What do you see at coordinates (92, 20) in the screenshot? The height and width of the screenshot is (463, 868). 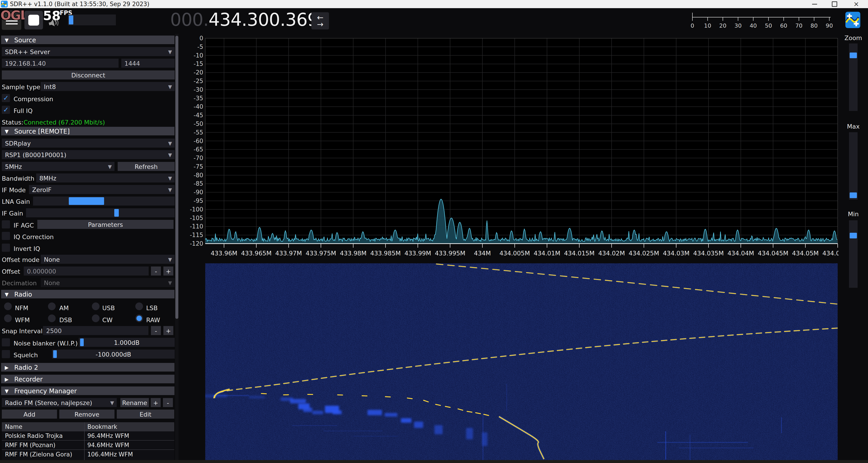 I see `volume-slider` at bounding box center [92, 20].